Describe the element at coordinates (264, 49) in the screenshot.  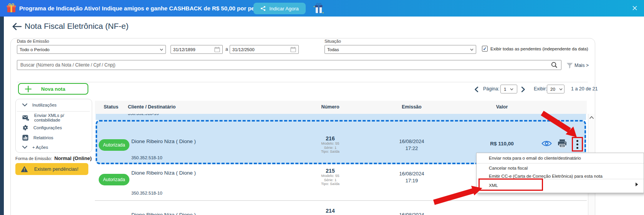
I see `date-to-input: 31/12/2500` at that location.